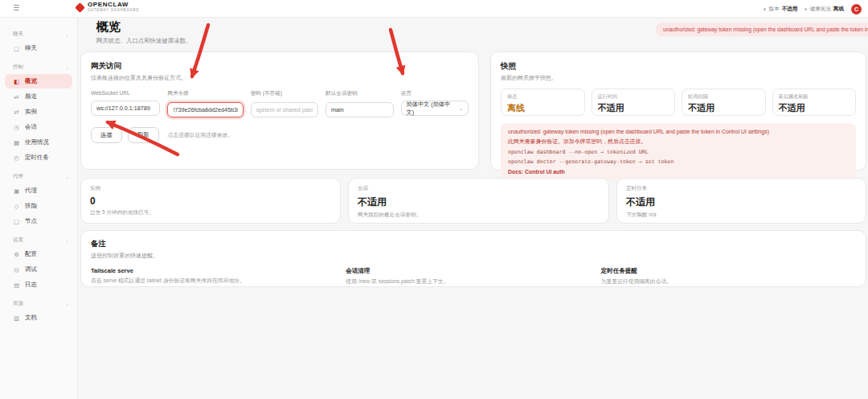  I want to click on sidebar-item-logs: ▤ 日志, so click(39, 285).